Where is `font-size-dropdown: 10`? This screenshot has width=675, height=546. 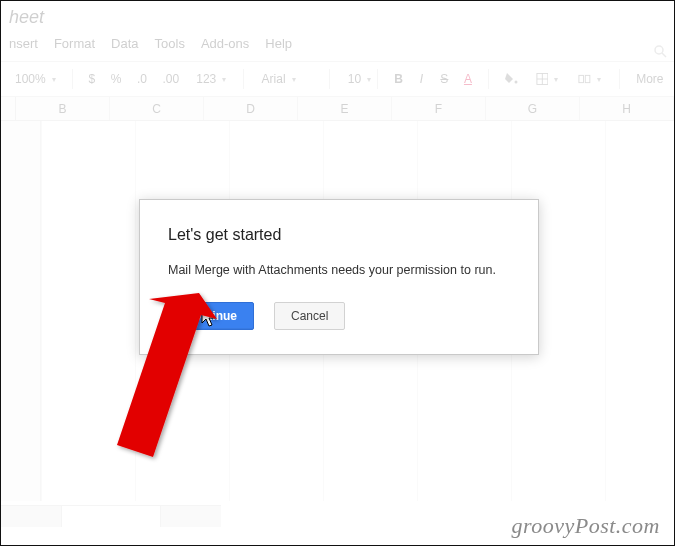 font-size-dropdown: 10 is located at coordinates (354, 79).